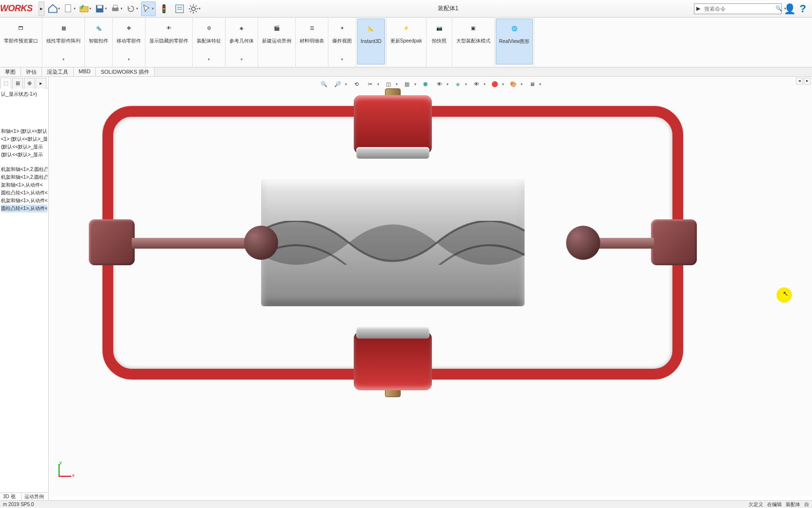 The height and width of the screenshot is (508, 812). I want to click on list-button, so click(180, 9).